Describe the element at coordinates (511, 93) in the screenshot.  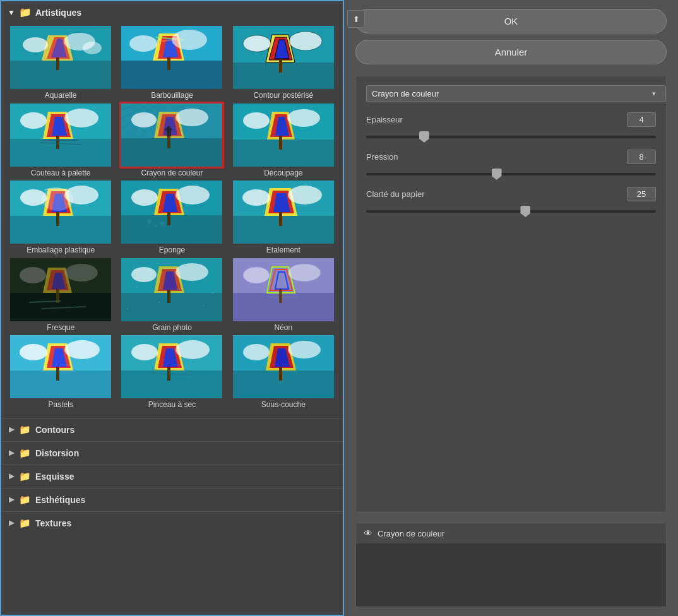
I see `filter-select-row: Crayon de couleur Aquarelle Barbouillage…` at that location.